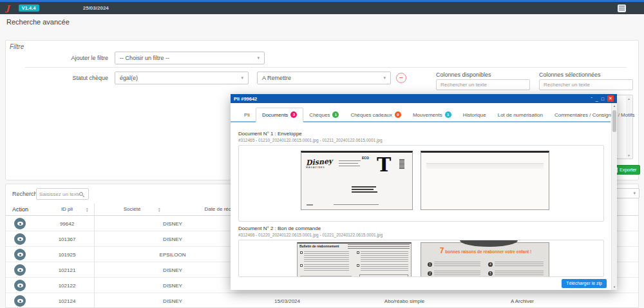 This screenshot has width=644, height=308. What do you see at coordinates (597, 99) in the screenshot?
I see `reduce-icon: _` at bounding box center [597, 99].